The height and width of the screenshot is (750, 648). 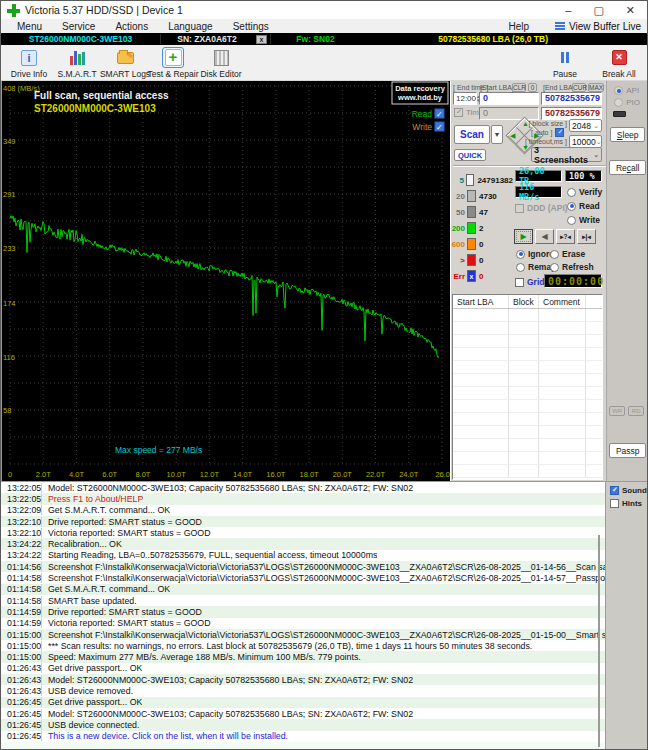 I want to click on rd-button: RD, so click(x=636, y=411).